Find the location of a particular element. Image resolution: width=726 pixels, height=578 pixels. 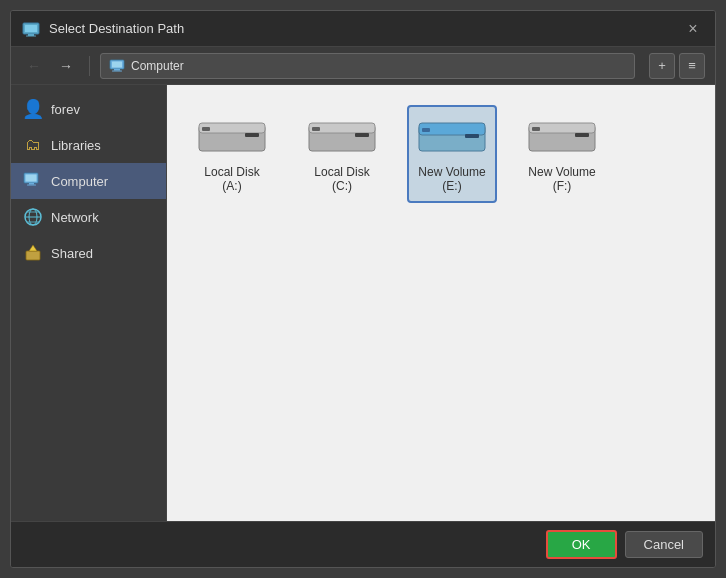

title-bar: Select Destination Path × is located at coordinates (363, 29).